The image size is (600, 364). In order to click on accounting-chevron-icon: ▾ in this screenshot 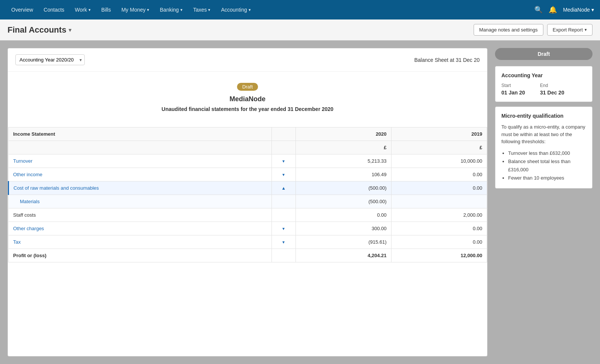, I will do `click(250, 10)`.